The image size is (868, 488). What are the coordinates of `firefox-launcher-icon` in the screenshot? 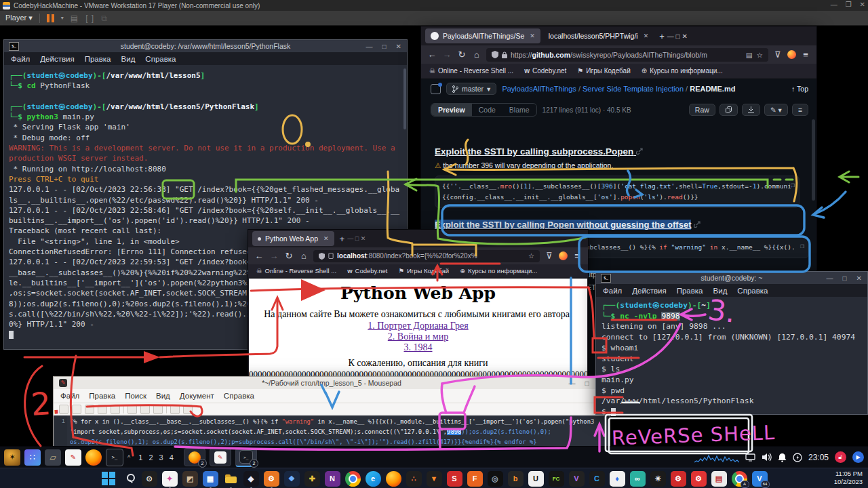 It's located at (94, 458).